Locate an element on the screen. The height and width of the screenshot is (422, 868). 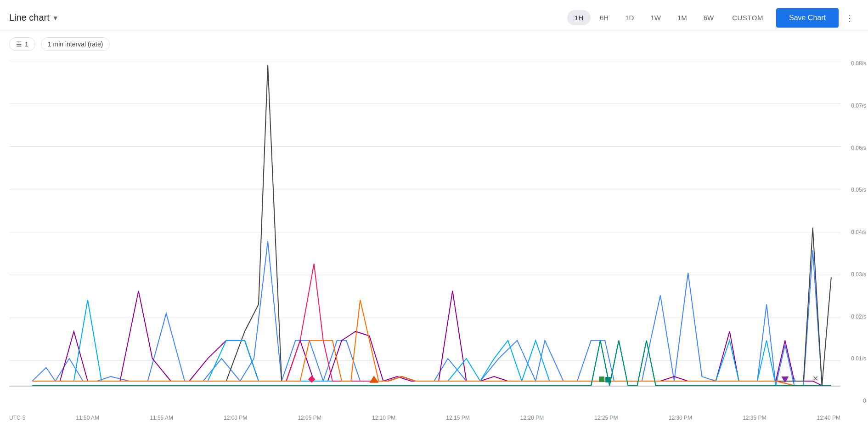
y-label-004: 0.04/s is located at coordinates (859, 232).